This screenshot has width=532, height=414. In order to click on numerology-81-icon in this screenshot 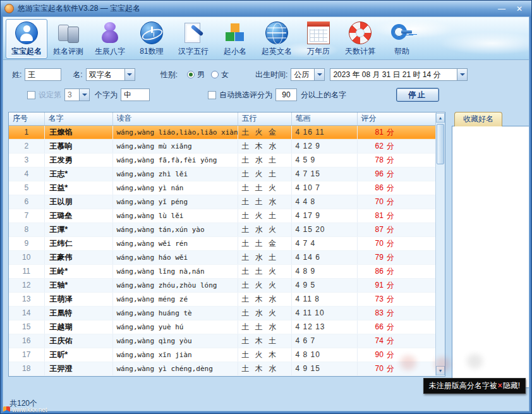, I will do `click(152, 33)`.